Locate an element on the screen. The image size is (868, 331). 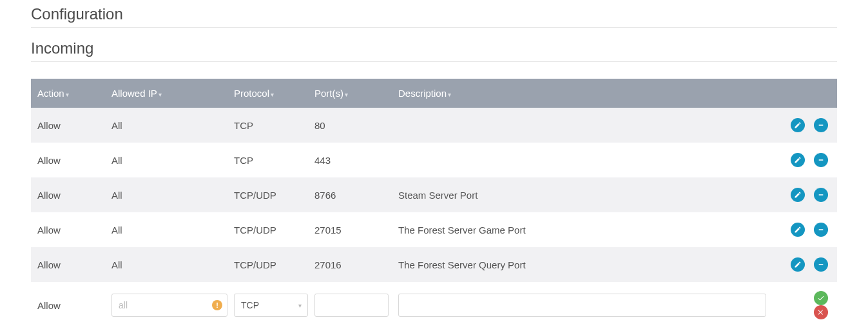
col-header-label: Allowed IP is located at coordinates (134, 93).